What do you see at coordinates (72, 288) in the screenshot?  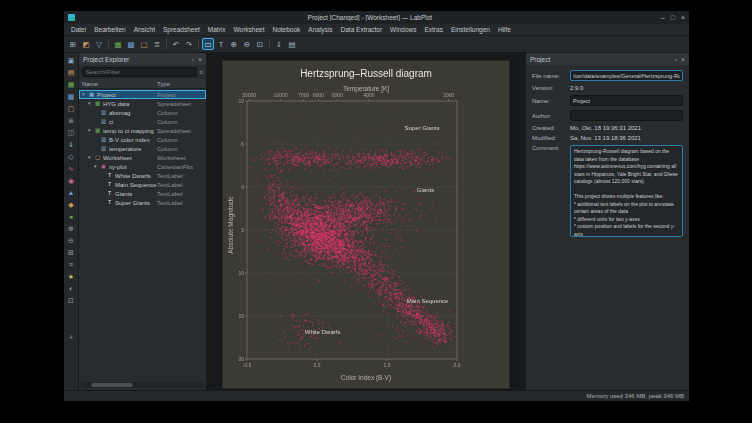 I see `theme-tool-icon: ◐` at bounding box center [72, 288].